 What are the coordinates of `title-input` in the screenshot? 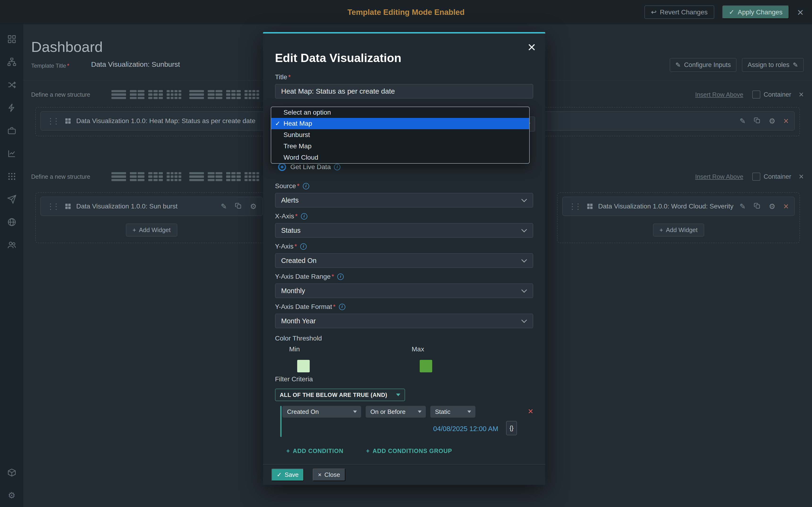 It's located at (404, 91).